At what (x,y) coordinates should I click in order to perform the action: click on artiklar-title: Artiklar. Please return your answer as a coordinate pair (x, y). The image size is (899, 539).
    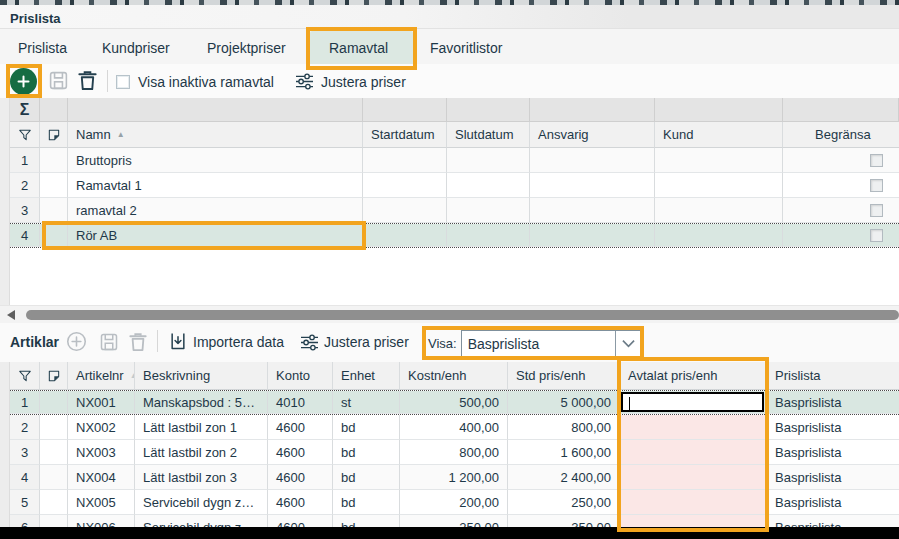
    Looking at the image, I should click on (34, 342).